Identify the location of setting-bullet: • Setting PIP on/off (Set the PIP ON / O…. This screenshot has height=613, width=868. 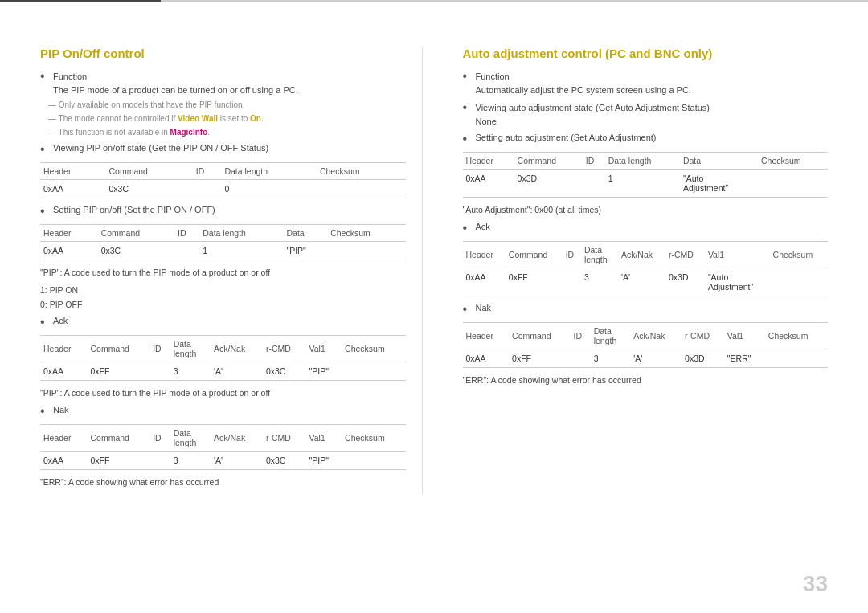
(223, 211).